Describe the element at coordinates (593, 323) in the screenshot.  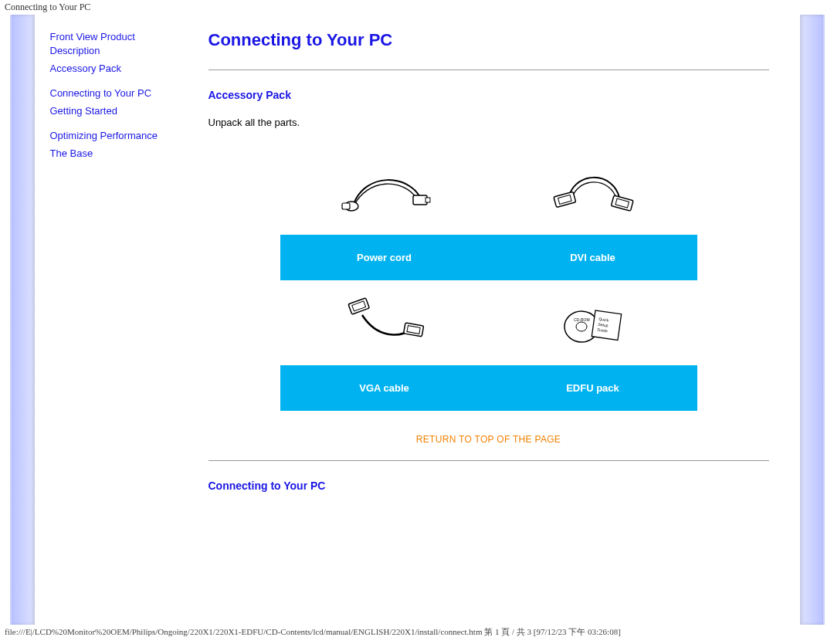
I see `edfu-pack-image: CD-ROM Quick Setup Guide` at that location.